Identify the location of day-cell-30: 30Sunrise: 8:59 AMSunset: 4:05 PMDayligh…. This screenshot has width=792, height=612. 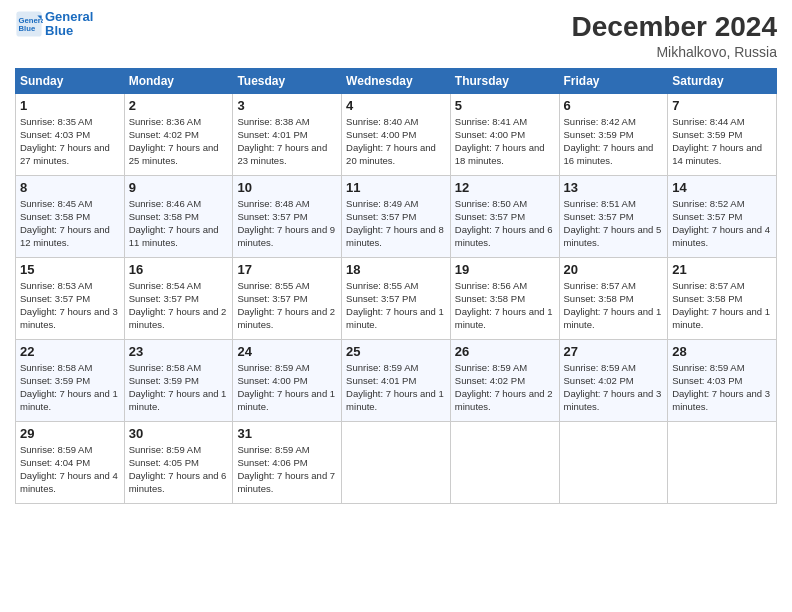
(178, 462).